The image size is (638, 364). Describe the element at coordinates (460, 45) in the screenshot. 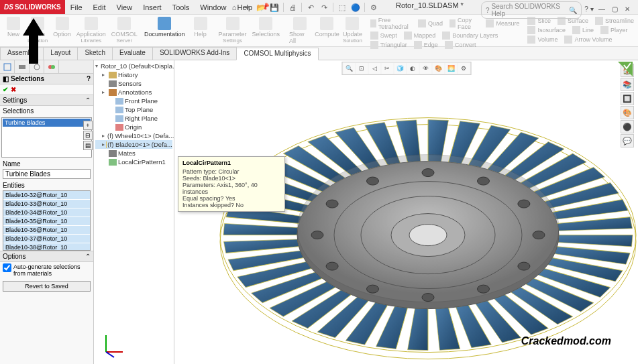

I see `ribbon-convert: Convert` at that location.